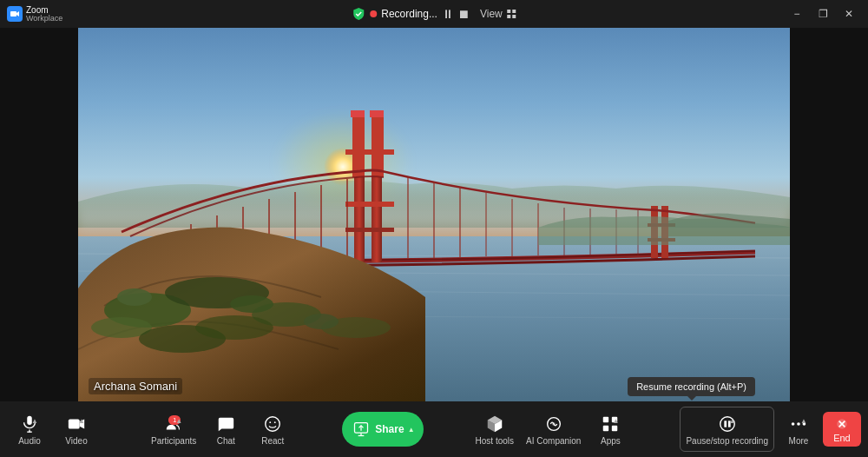  I want to click on participants-group: 1 ▲ Participants Chat, so click(220, 429).